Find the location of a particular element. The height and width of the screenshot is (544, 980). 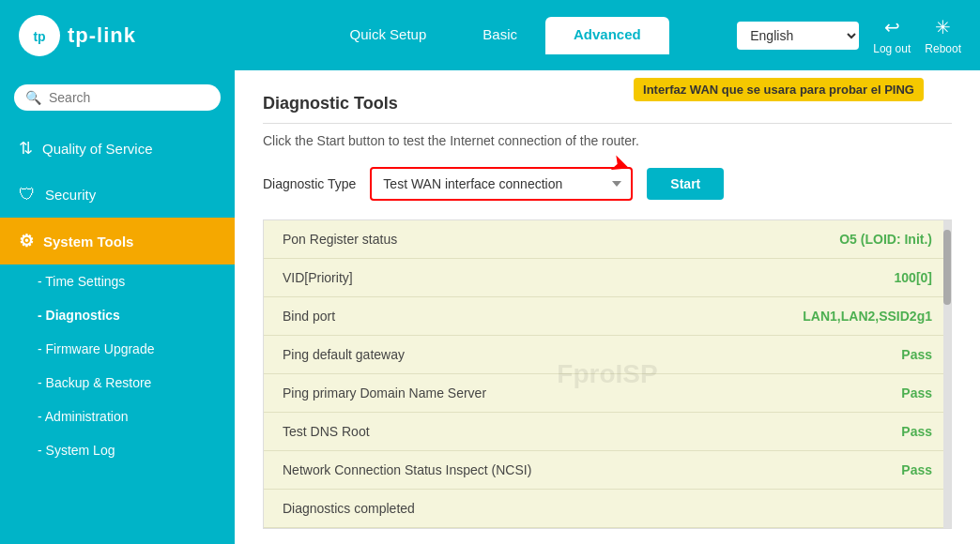

qos-icon: ⇅ is located at coordinates (26, 148).